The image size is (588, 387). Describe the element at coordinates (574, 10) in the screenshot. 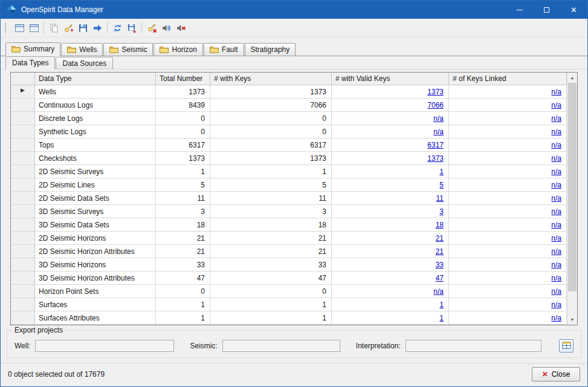

I see `close-window-button: ✕` at that location.